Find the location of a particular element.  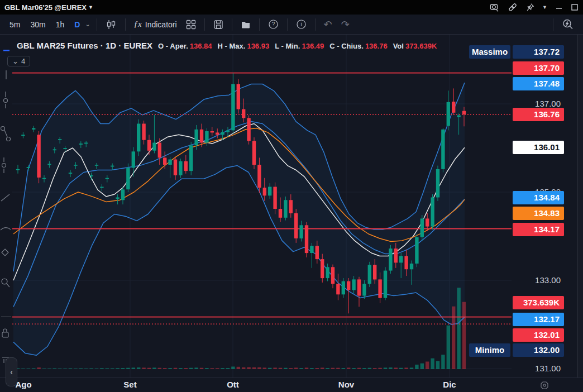

legend-high-value: 136.93 is located at coordinates (258, 46).